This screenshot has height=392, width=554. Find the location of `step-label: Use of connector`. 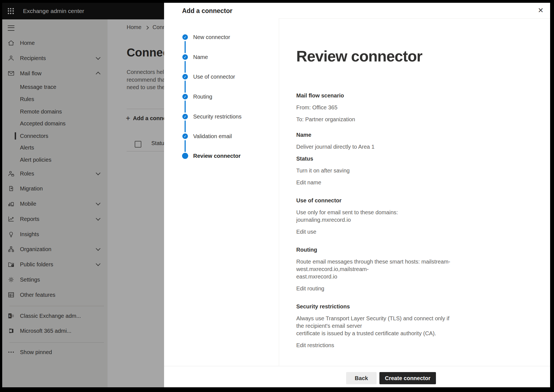

step-label: Use of connector is located at coordinates (214, 77).